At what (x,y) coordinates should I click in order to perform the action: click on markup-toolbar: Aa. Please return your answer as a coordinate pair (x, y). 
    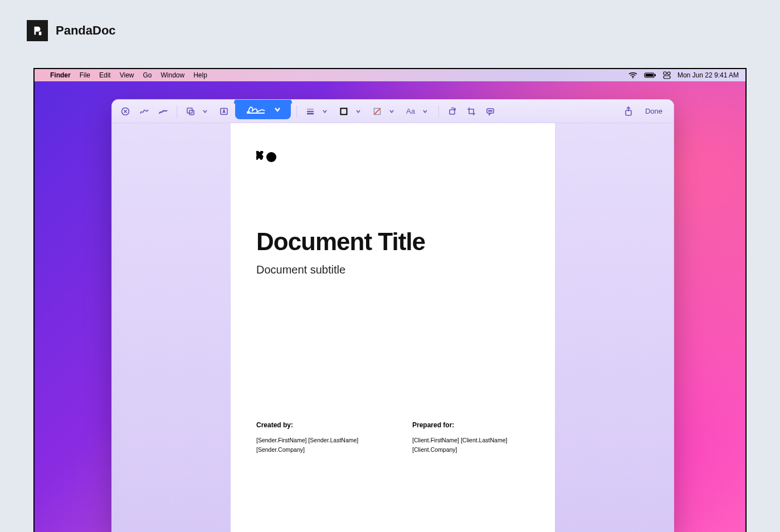
    Looking at the image, I should click on (393, 111).